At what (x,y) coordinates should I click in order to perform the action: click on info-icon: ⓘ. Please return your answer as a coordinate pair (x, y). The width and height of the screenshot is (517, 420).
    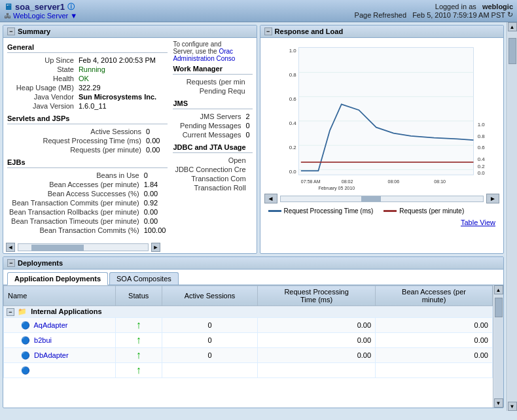
    Looking at the image, I should click on (71, 7).